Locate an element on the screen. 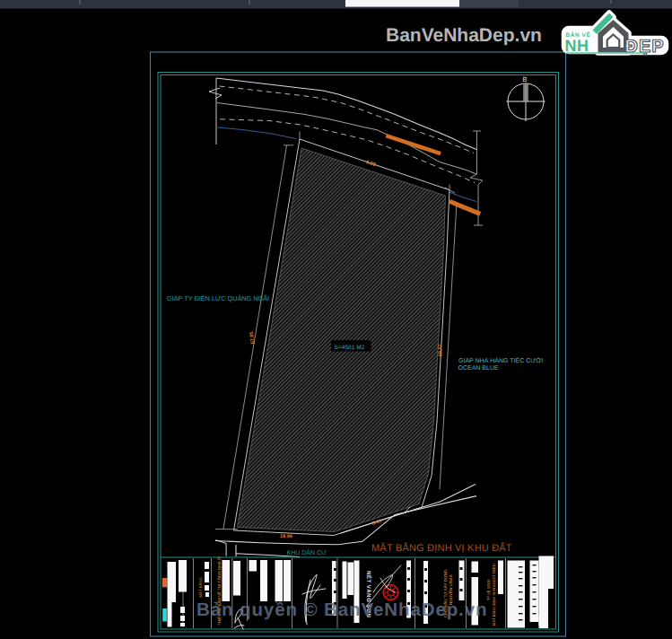 This screenshot has height=639, width=672. svg-text: 19.99 is located at coordinates (286, 537).